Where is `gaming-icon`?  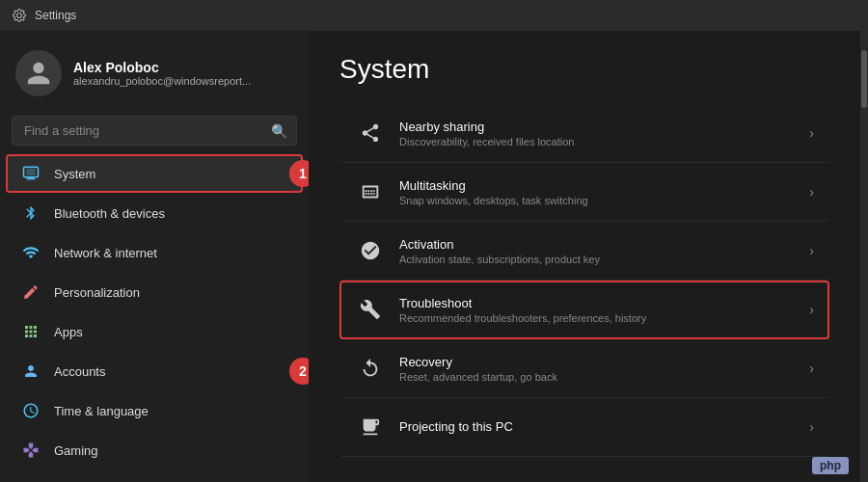 gaming-icon is located at coordinates (31, 450).